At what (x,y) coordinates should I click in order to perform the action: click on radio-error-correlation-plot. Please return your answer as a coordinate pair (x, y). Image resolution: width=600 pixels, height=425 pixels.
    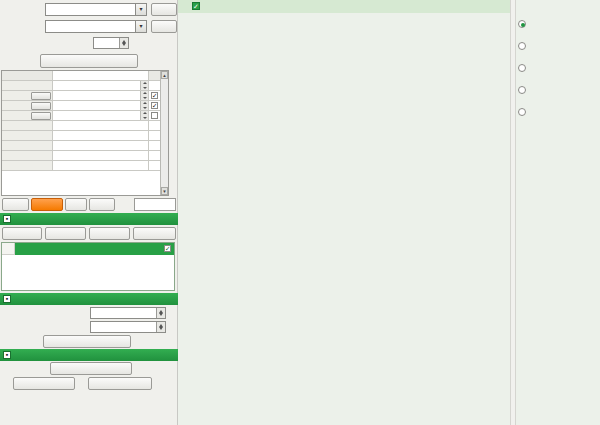
    Looking at the image, I should click on (559, 117).